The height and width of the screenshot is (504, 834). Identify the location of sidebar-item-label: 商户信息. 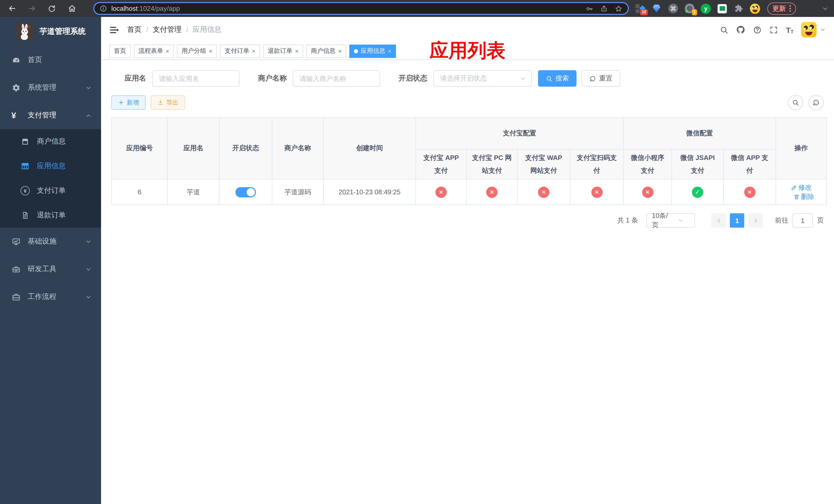
(51, 141).